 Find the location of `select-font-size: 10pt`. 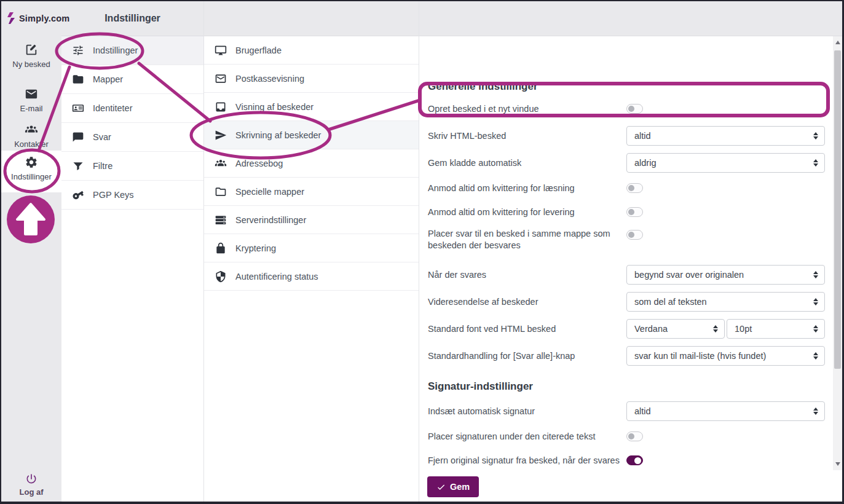

select-font-size: 10pt is located at coordinates (776, 329).